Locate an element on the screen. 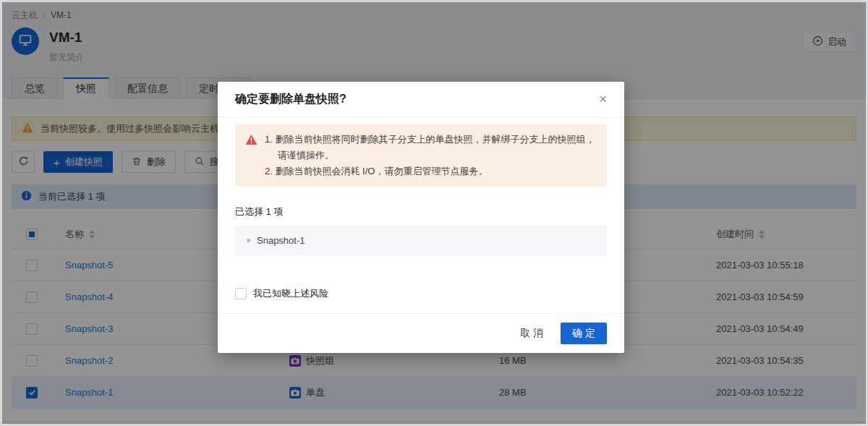 The image size is (868, 426). confirm-button: 确 定 is located at coordinates (584, 333).